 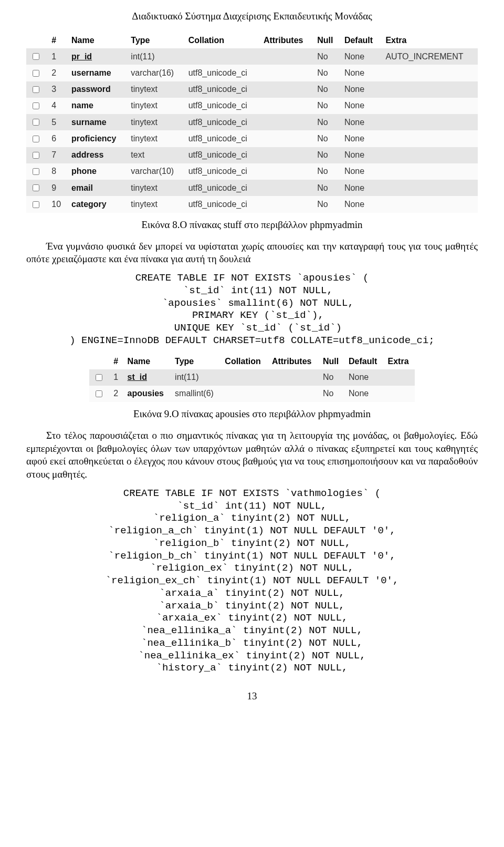 What do you see at coordinates (252, 57) in the screenshot?
I see `table-row: 1pr_idint(11)NoNoneAUTO_INCREMENT` at bounding box center [252, 57].